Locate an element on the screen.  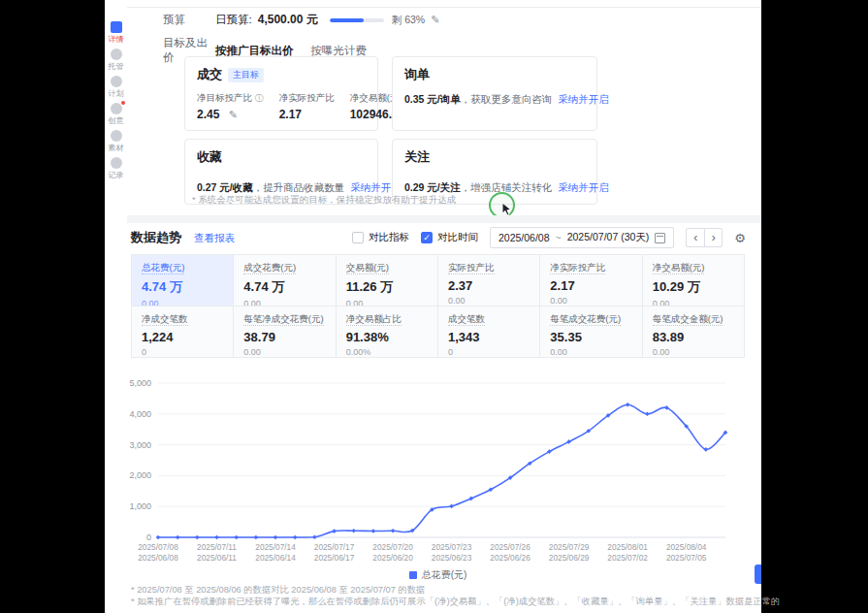
metric-value: 11.26 万 is located at coordinates (387, 287).